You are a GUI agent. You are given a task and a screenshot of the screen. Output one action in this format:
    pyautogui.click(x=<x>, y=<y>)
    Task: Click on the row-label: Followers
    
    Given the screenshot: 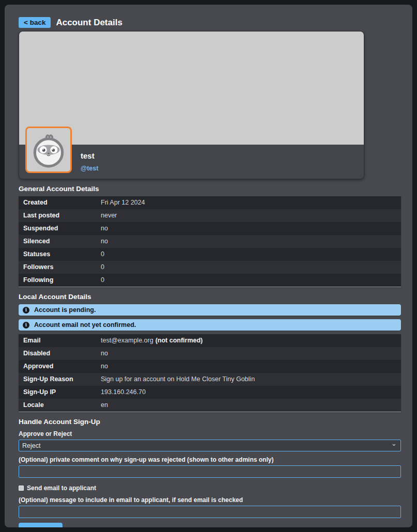 What is the action you would take?
    pyautogui.click(x=57, y=268)
    